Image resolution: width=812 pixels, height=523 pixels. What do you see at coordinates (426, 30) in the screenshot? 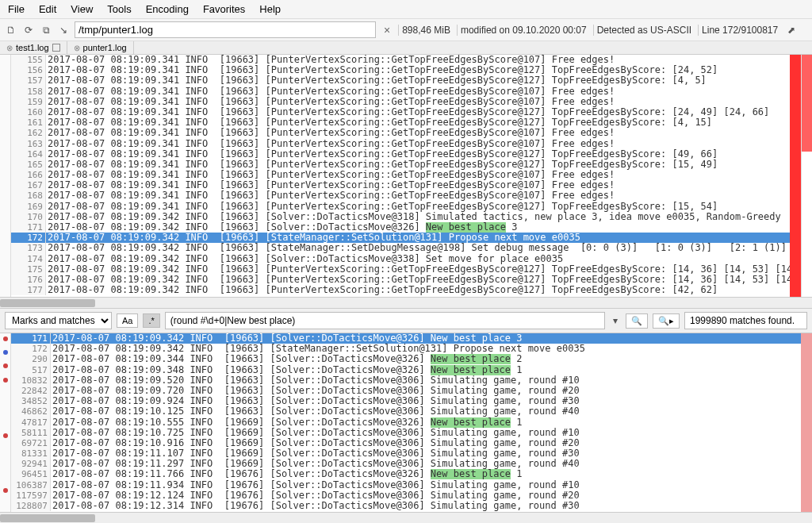
I see `status-size: 898,46 MiB` at bounding box center [426, 30].